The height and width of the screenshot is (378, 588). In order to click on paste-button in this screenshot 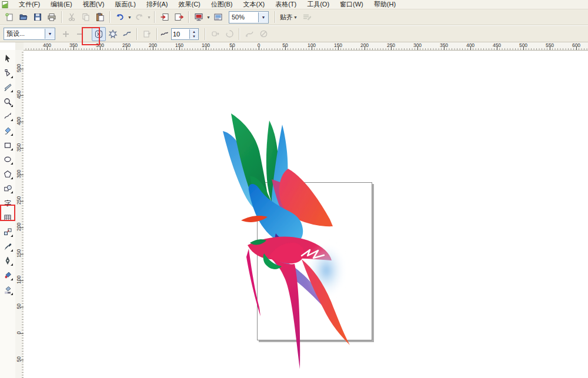, I will do `click(100, 17)`.